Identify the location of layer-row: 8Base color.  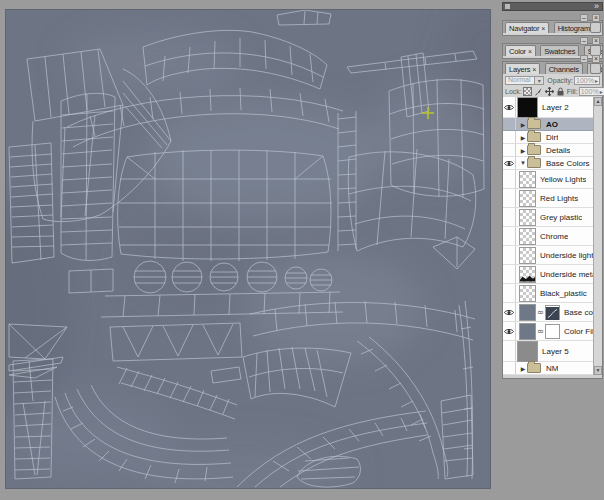
(552, 312).